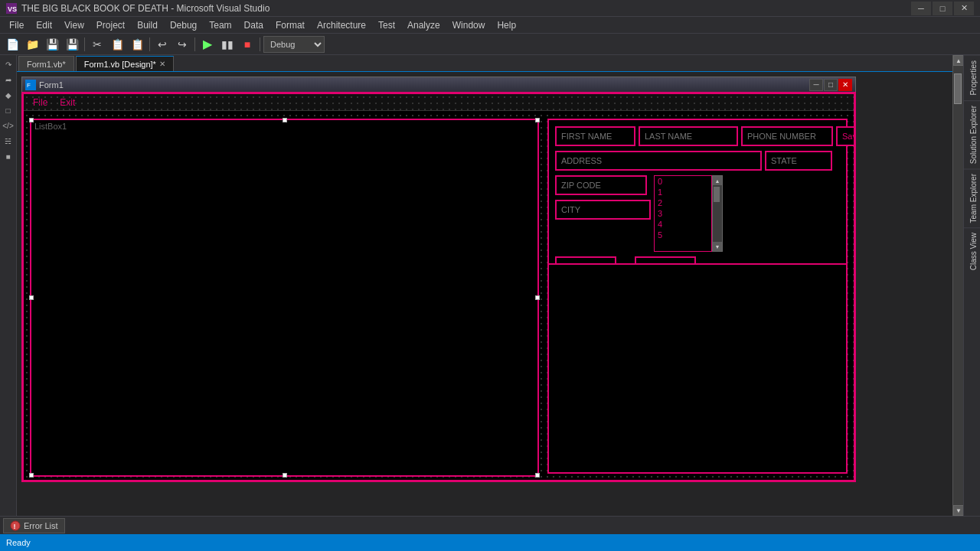 The image size is (980, 551). Describe the element at coordinates (439, 84) in the screenshot. I see `form1-titlebar: F Form1 ─ □ ✕` at that location.